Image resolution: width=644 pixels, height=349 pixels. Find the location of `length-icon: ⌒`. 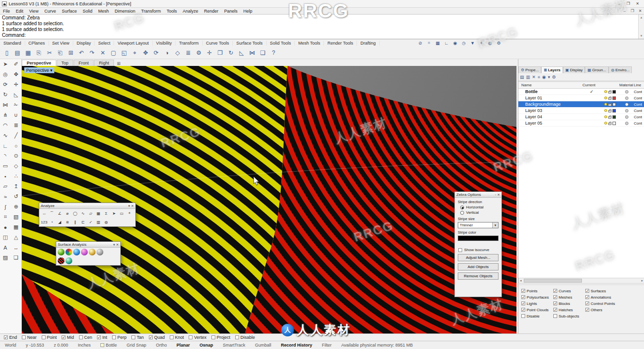

length-icon: ⌒ is located at coordinates (52, 213).